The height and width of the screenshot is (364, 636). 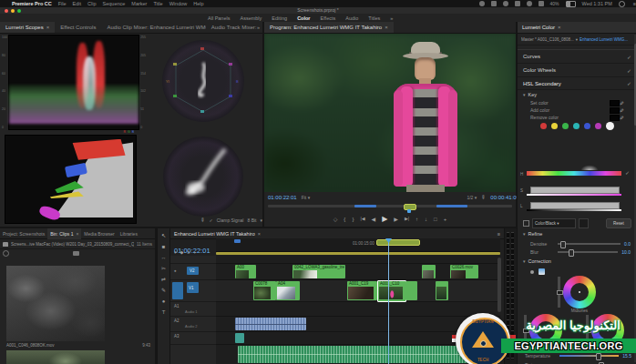 What do you see at coordinates (13, 11) in the screenshot?
I see `minimize-window-button` at bounding box center [13, 11].